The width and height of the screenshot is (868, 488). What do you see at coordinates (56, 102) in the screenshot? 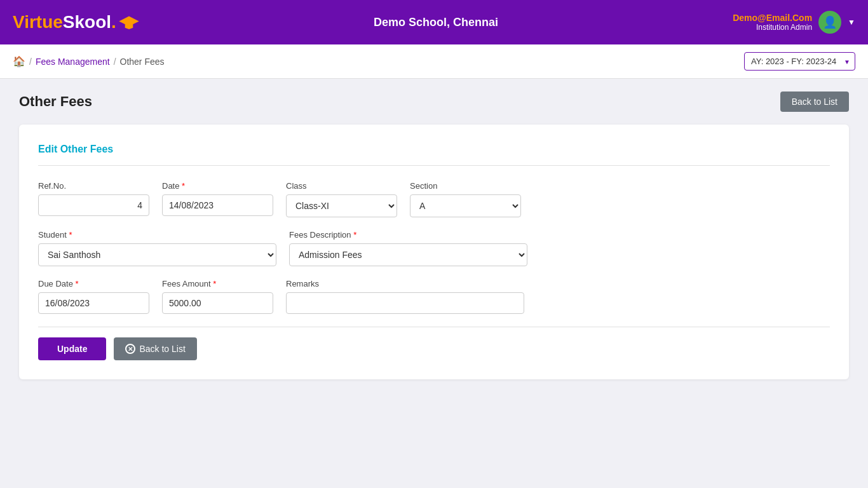
I see `page-title: Other Fees` at bounding box center [56, 102].